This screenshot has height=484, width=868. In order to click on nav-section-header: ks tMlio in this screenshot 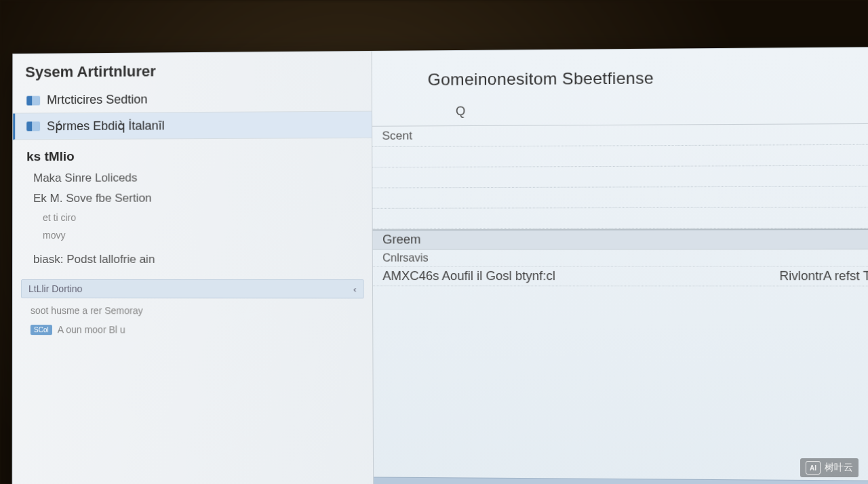, I will do `click(193, 153)`.